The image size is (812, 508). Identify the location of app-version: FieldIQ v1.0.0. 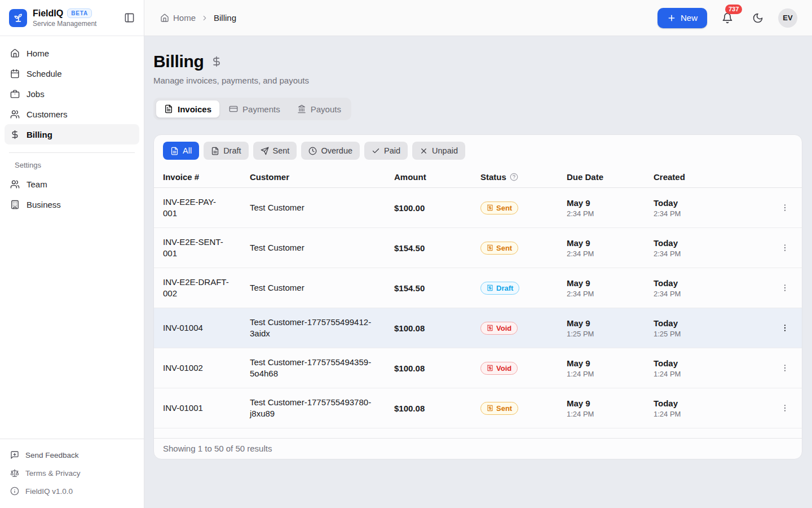
(72, 491).